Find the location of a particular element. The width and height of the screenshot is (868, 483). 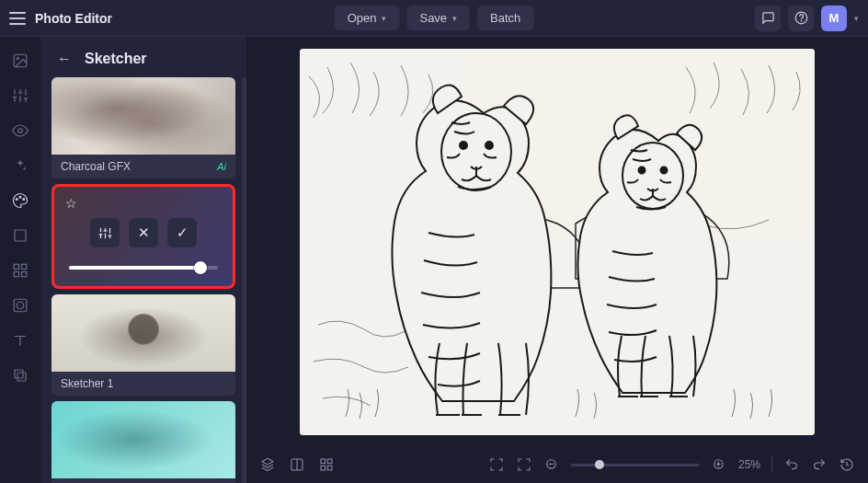

history-icon is located at coordinates (847, 465).